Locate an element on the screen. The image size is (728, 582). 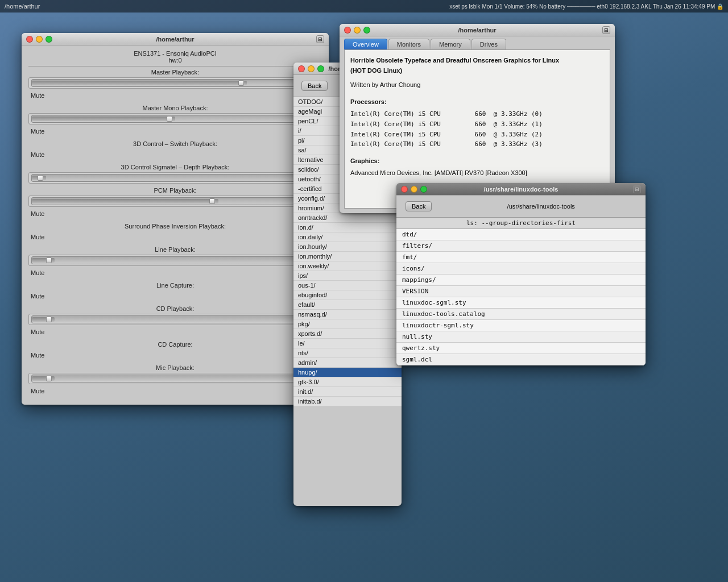
channel-surround: Surround Phase Inversion Playback: Mute … is located at coordinates (175, 233).